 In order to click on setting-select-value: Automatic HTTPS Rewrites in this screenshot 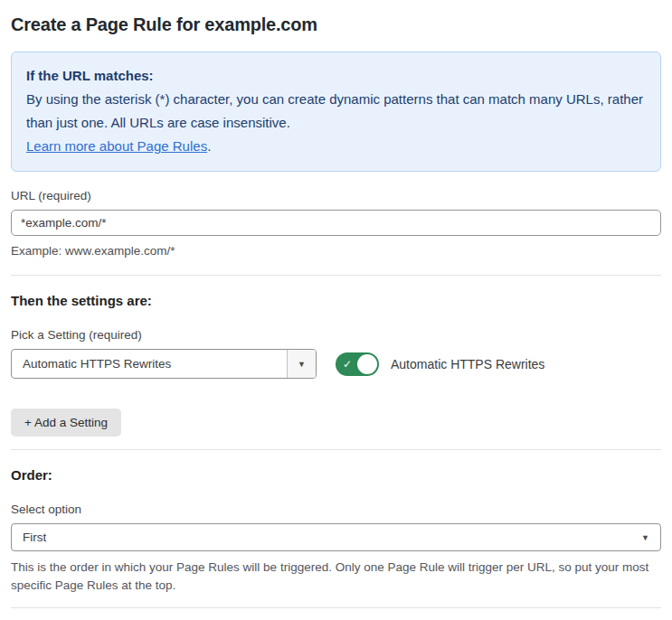, I will do `click(149, 363)`.